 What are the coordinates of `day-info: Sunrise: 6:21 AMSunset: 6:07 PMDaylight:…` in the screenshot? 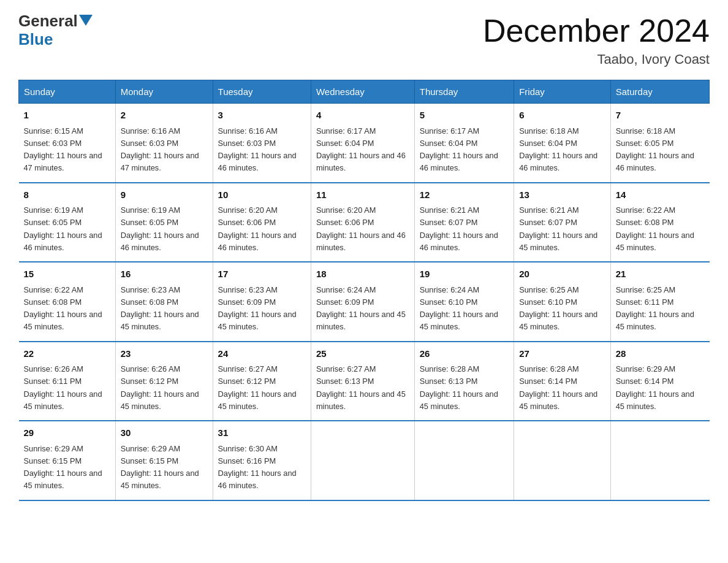 It's located at (459, 229).